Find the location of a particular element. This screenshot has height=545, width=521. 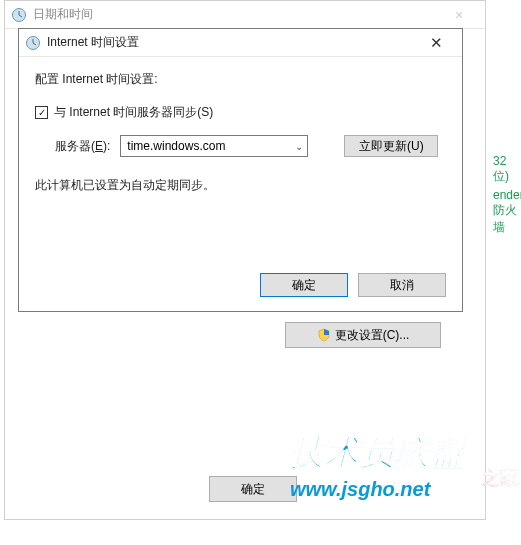

chevron-down-icon: ⌄ is located at coordinates (299, 146).